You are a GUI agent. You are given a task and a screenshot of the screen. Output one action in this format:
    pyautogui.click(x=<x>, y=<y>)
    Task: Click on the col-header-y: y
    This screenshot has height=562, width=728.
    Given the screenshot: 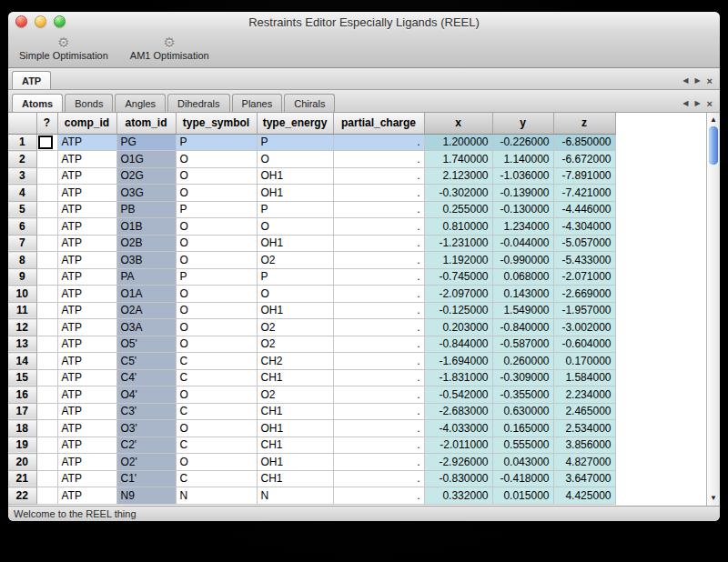 What is the action you would take?
    pyautogui.click(x=522, y=124)
    